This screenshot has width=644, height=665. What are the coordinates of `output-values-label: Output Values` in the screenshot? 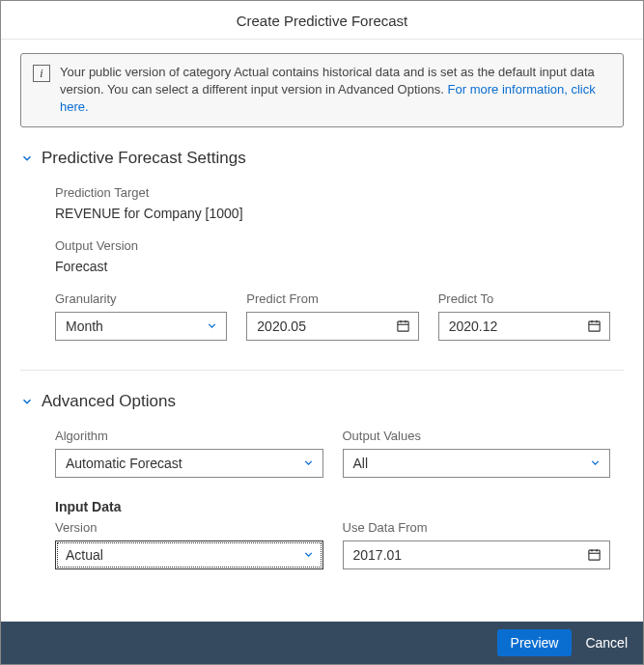 It's located at (477, 436).